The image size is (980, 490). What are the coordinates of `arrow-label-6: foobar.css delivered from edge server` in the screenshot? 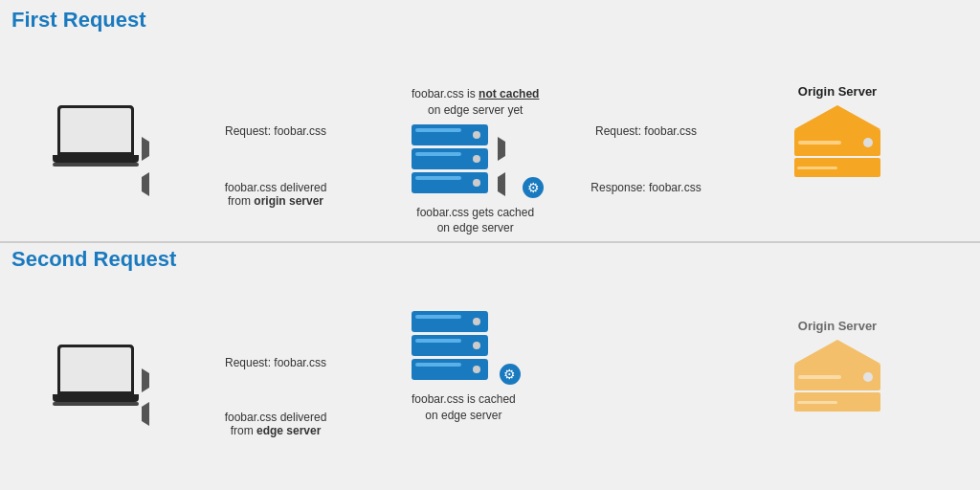 It's located at (276, 424).